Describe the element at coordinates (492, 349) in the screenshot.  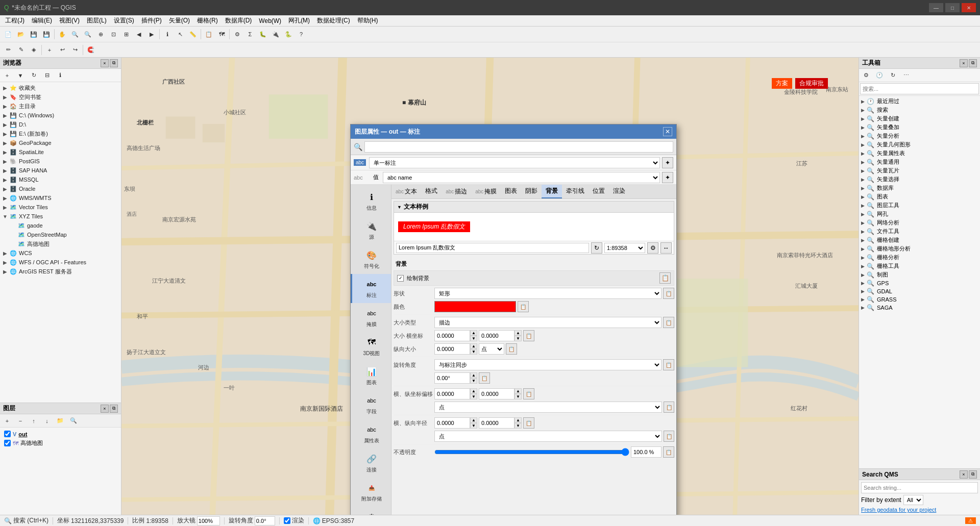
I see `vert-size-unit-select: 点` at that location.